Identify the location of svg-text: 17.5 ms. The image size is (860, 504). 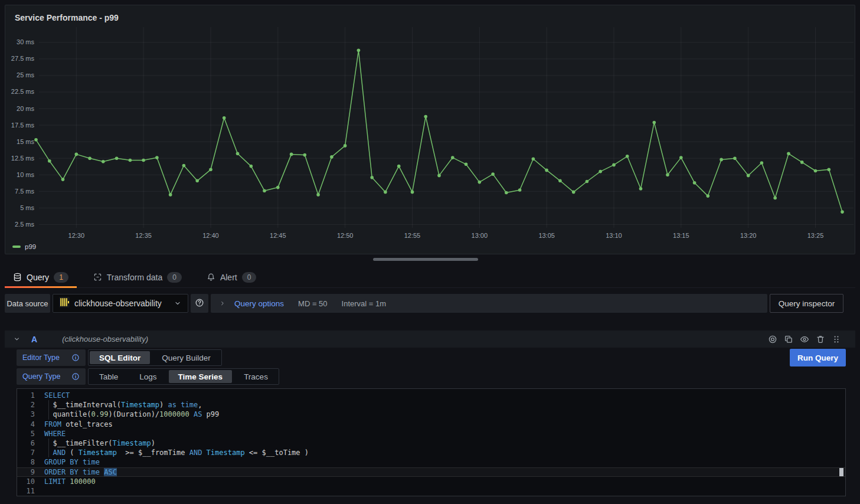
(23, 125).